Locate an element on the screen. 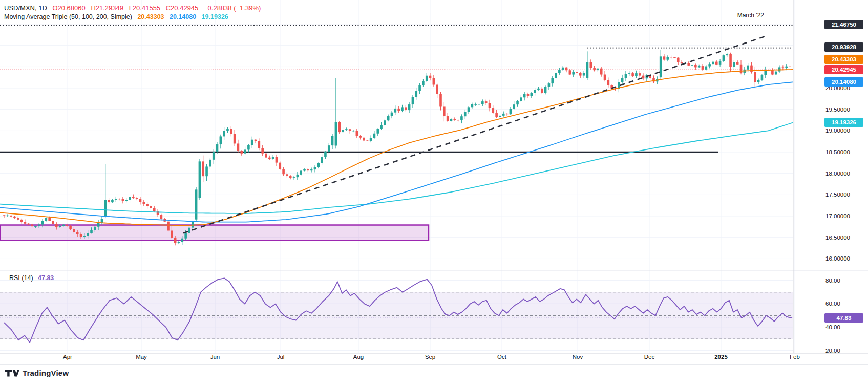 The height and width of the screenshot is (385, 868). rsi-value: 47.83 is located at coordinates (46, 278).